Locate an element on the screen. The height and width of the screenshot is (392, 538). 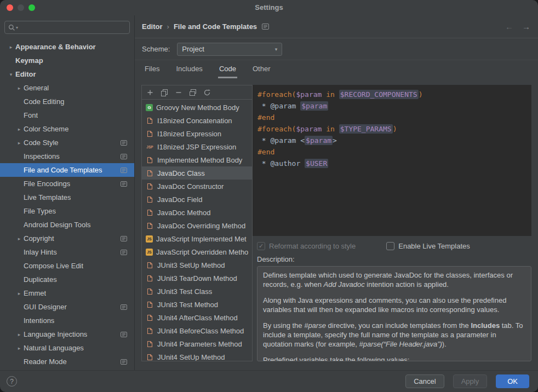
copy-icon is located at coordinates (164, 93).